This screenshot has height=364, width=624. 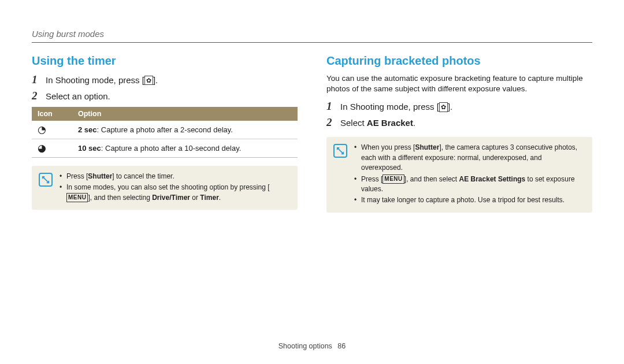 What do you see at coordinates (466, 122) in the screenshot?
I see `step-text: Select AE Bracket.` at bounding box center [466, 122].